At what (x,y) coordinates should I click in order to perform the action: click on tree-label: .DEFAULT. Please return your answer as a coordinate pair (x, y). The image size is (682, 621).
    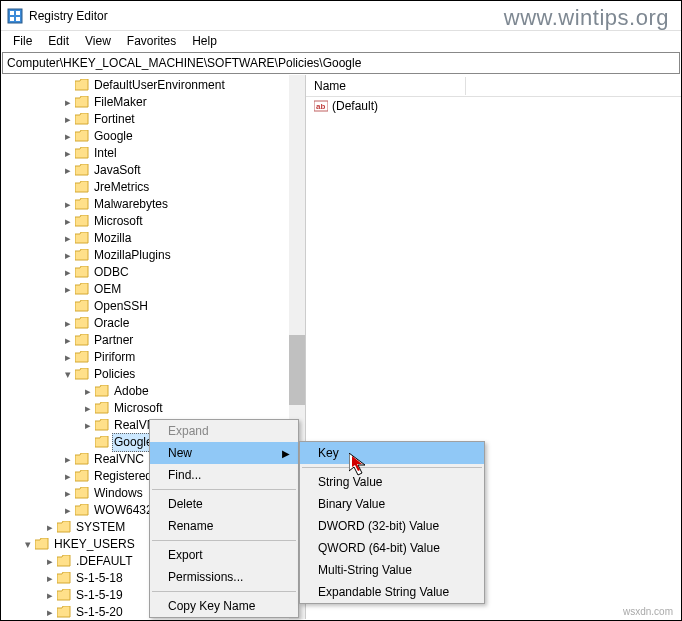
    Looking at the image, I should click on (104, 562).